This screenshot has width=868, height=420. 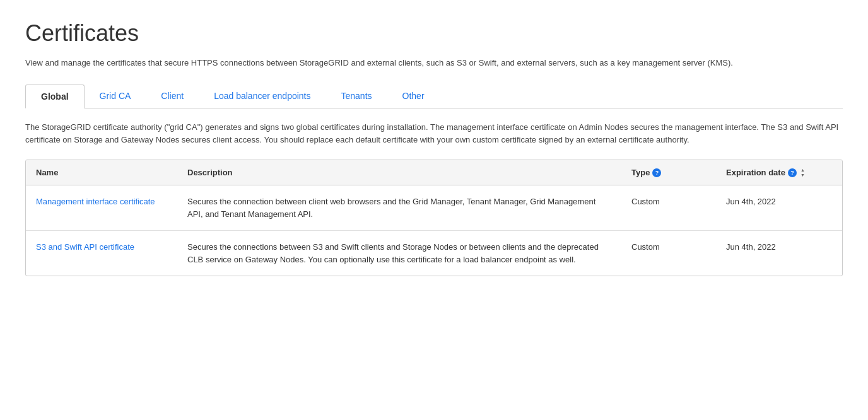 I want to click on expiration-help-icon: ?, so click(x=792, y=173).